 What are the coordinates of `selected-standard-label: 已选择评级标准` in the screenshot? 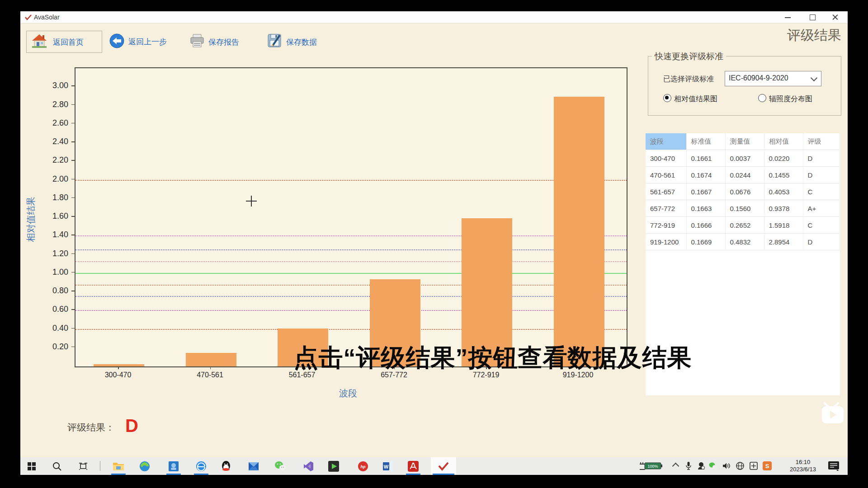 It's located at (689, 80).